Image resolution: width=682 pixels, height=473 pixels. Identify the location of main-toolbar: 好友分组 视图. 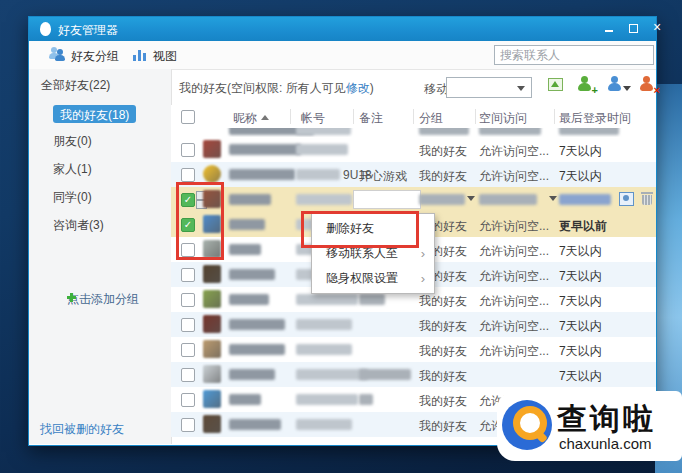
(342, 56).